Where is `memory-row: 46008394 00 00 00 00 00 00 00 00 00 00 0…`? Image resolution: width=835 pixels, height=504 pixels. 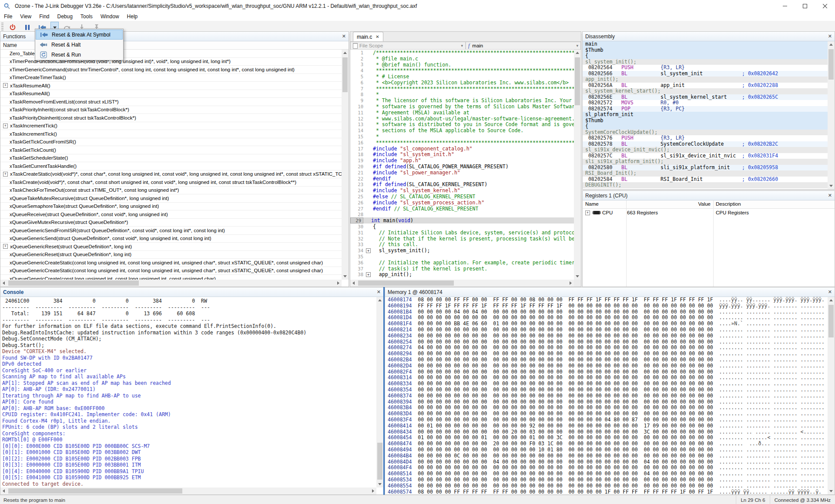
memory-row: 46008394 00 00 00 00 00 00 00 00 00 00 0… is located at coordinates (607, 402).